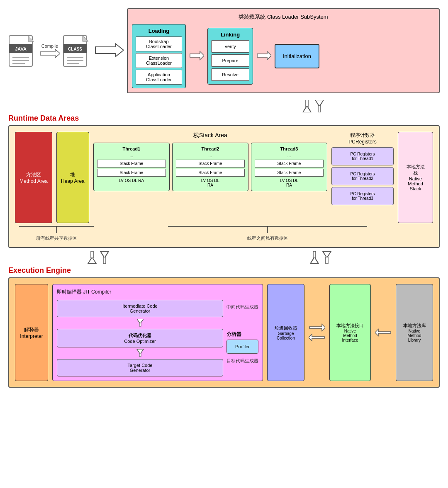 This screenshot has width=448, height=488. I want to click on jit-section: 即时编译器 JIT Compiler Itermediate CodeGener…, so click(158, 333).